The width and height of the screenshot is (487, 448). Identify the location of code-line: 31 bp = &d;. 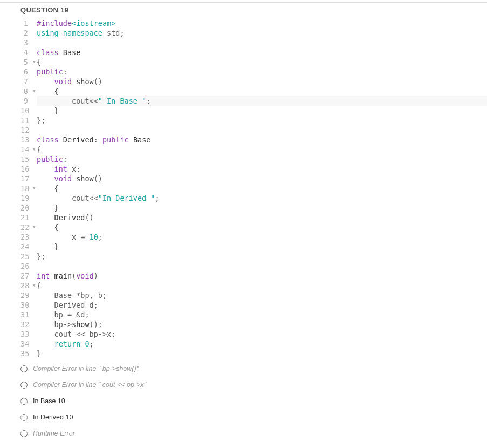
(253, 315).